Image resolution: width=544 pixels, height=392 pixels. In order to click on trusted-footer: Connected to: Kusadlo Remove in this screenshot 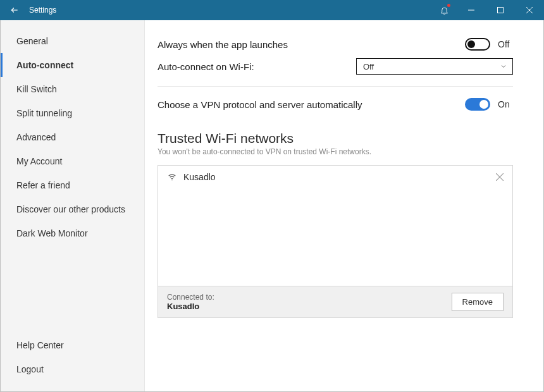, I will do `click(335, 302)`.